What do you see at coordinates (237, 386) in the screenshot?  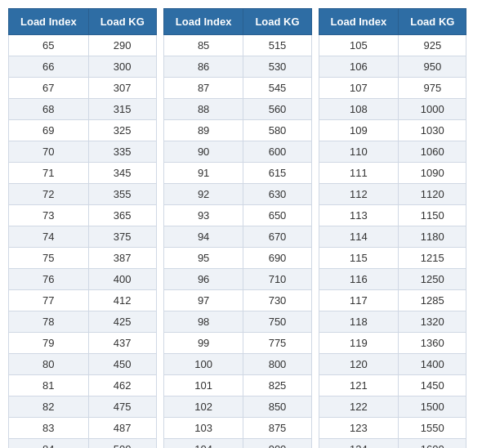 I see `table-row: 101825` at bounding box center [237, 386].